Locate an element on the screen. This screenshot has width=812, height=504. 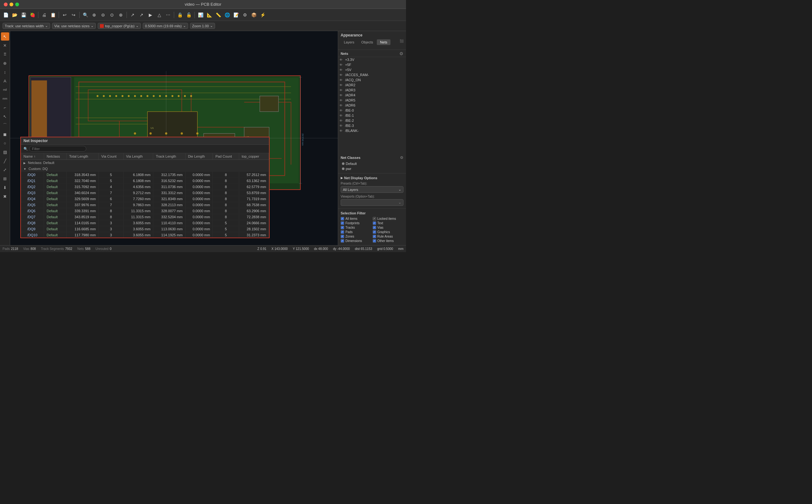
sf-item: Other items is located at coordinates (388, 241).